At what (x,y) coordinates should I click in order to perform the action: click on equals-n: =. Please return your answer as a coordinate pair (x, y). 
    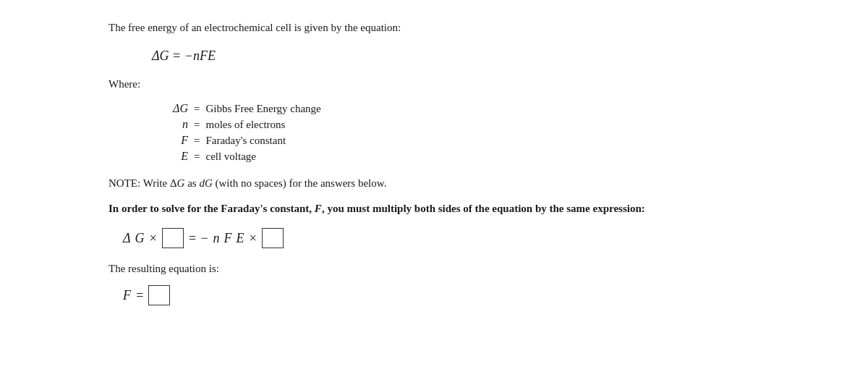
    Looking at the image, I should click on (197, 124).